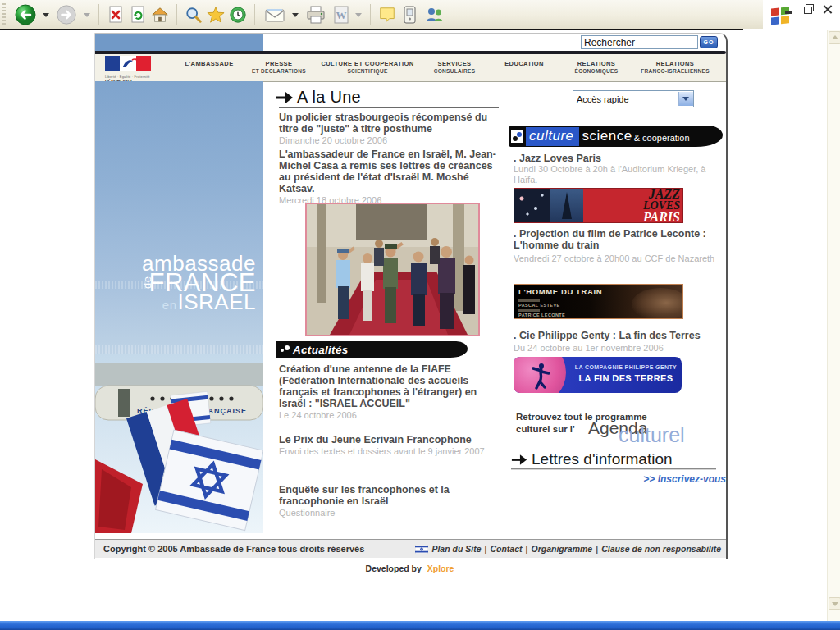 The image size is (840, 630). Describe the element at coordinates (394, 568) in the screenshot. I see `developed-by-text: Developed by` at that location.